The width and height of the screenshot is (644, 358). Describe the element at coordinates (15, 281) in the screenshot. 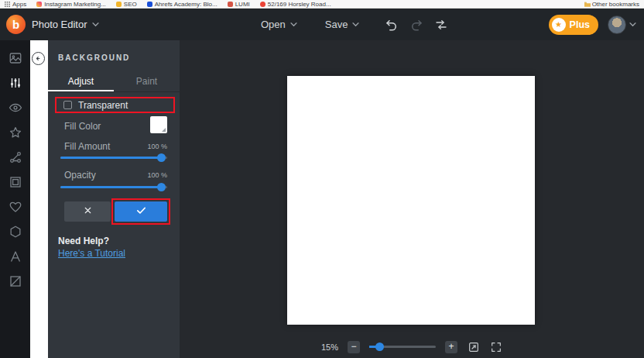

I see `overlay-diagonal-icon` at that location.